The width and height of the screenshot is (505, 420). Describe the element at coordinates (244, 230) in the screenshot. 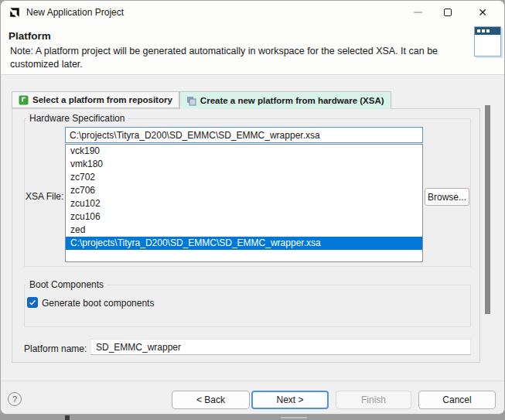

I see `list-item: zed` at that location.